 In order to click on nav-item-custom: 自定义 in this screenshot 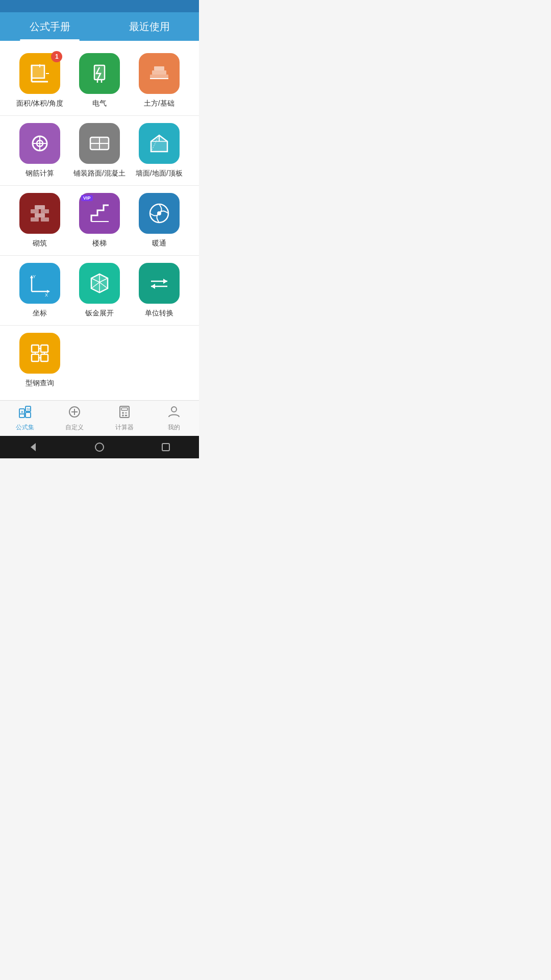, I will do `click(75, 419)`.